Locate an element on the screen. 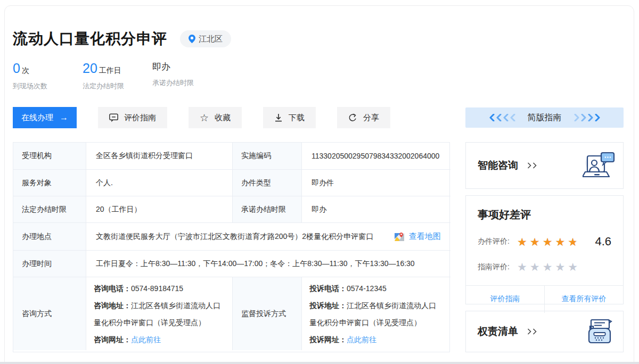 The image size is (639, 364). hours-value: 工作日夏令：上午8:30—11:30，下午14:00—17:00；冬令：上午8:… is located at coordinates (268, 263).